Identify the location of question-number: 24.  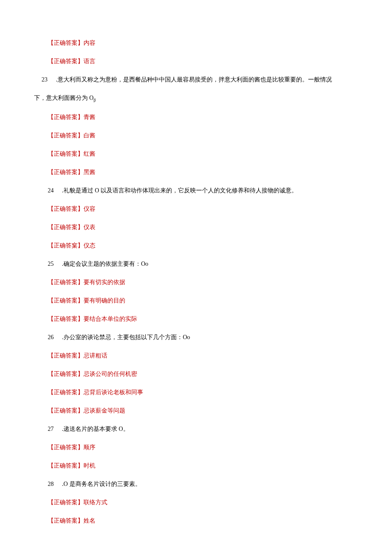
(54, 190).